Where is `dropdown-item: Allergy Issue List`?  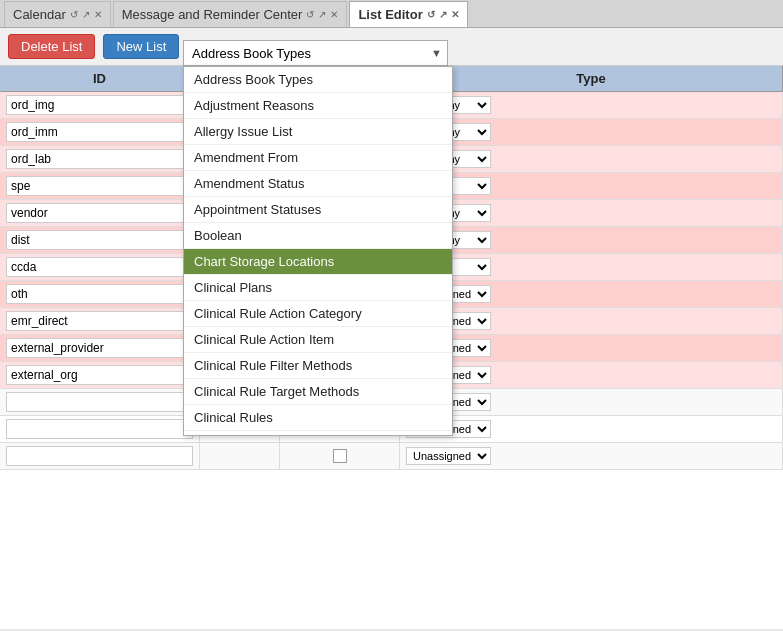 dropdown-item: Allergy Issue List is located at coordinates (318, 132).